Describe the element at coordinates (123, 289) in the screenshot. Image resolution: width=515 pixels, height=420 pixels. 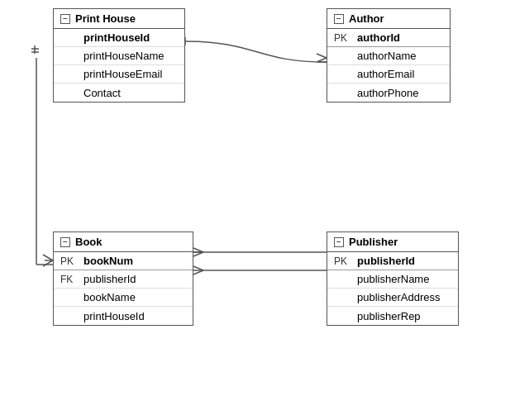
I see `book-rows: PK bookNum FK publisherId bookName print…` at that location.